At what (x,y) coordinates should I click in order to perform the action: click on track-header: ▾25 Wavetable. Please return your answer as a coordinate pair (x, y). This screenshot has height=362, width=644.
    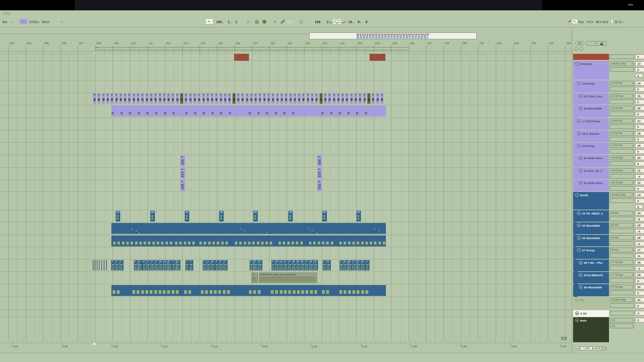
    Looking at the image, I should click on (592, 228).